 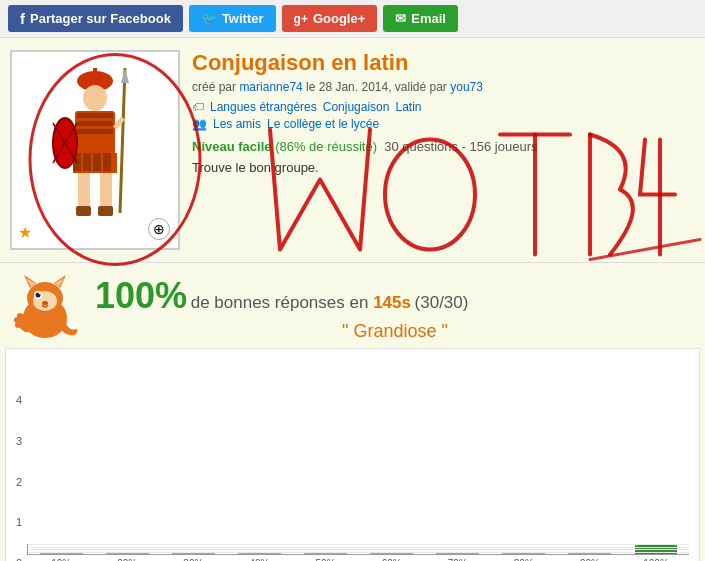 What do you see at coordinates (326, 146) in the screenshot?
I see `level-percent: (86% de réussite)` at bounding box center [326, 146].